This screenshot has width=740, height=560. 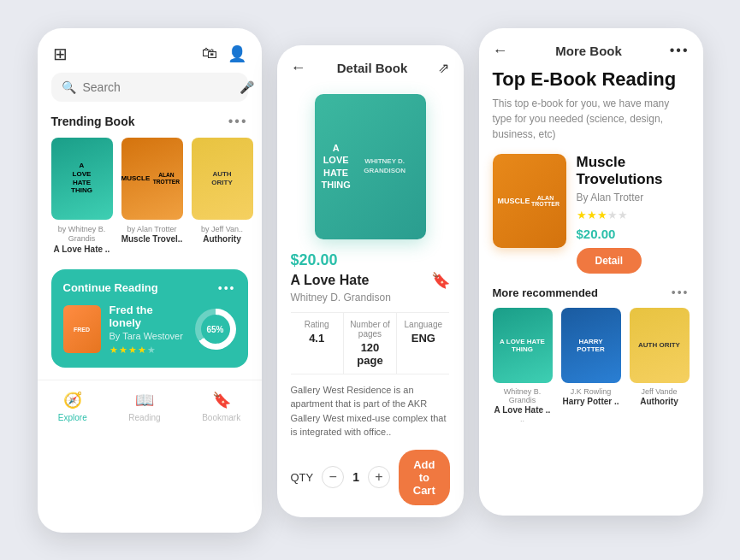 I want to click on featured-stars: ★★★★★, so click(x=633, y=215).